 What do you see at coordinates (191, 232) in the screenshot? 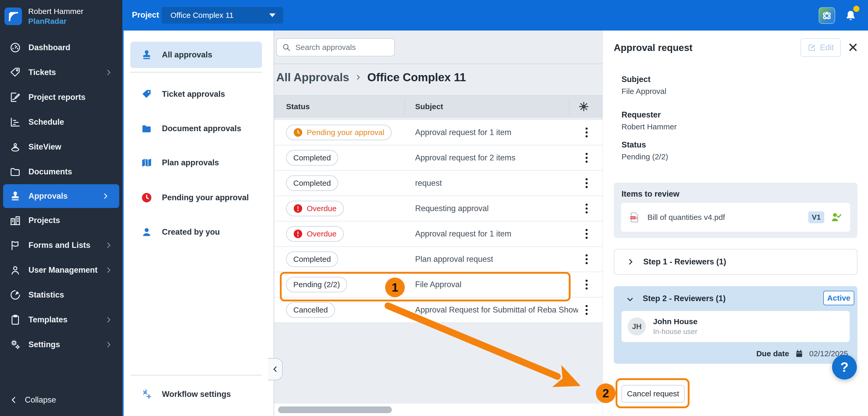
I see `subnav-item-label: Created by you` at bounding box center [191, 232].